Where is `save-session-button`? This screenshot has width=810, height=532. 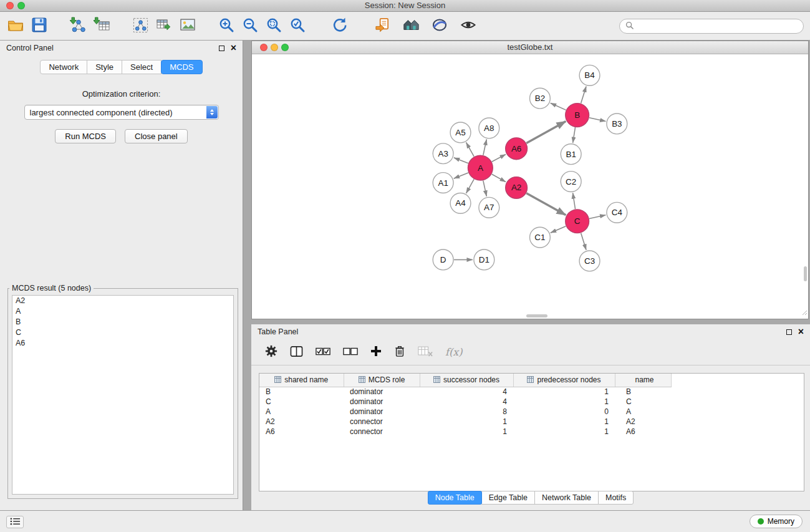 save-session-button is located at coordinates (39, 26).